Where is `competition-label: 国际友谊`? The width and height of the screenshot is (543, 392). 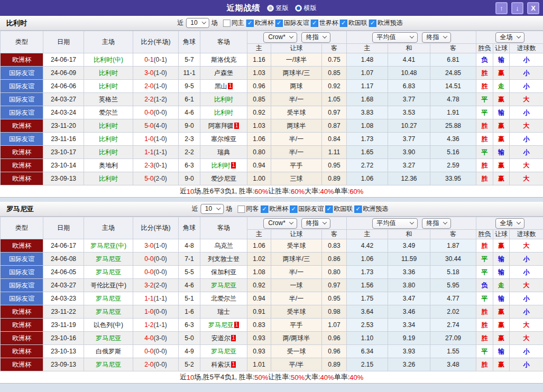 competition-label: 国际友谊 is located at coordinates (297, 23).